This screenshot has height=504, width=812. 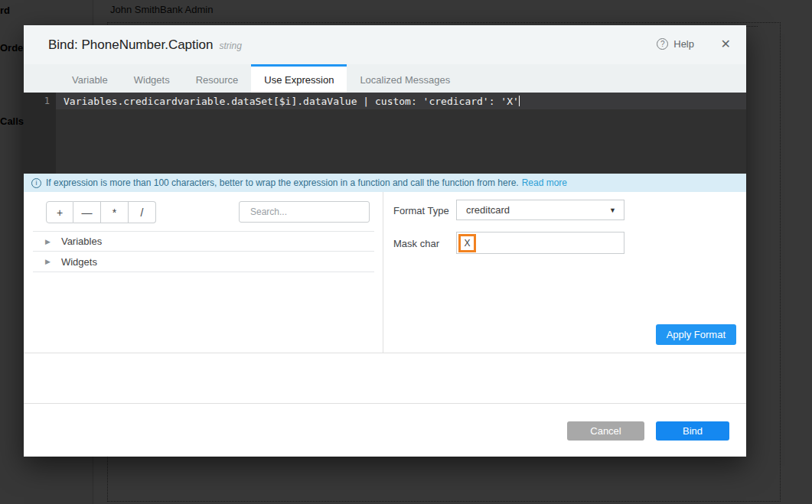 What do you see at coordinates (90, 78) in the screenshot?
I see `tab-variable: Variable` at bounding box center [90, 78].